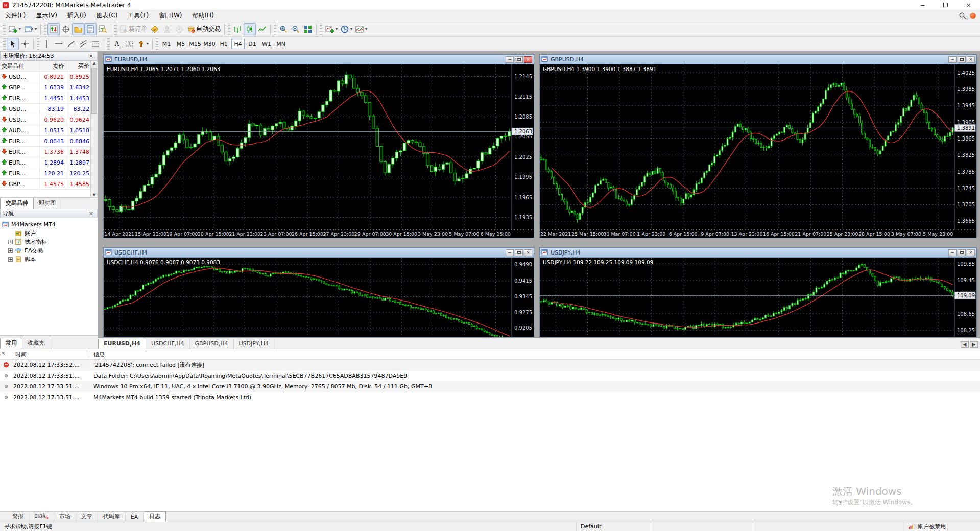  I want to click on terminal-tab-警报: 警报, so click(18, 517).